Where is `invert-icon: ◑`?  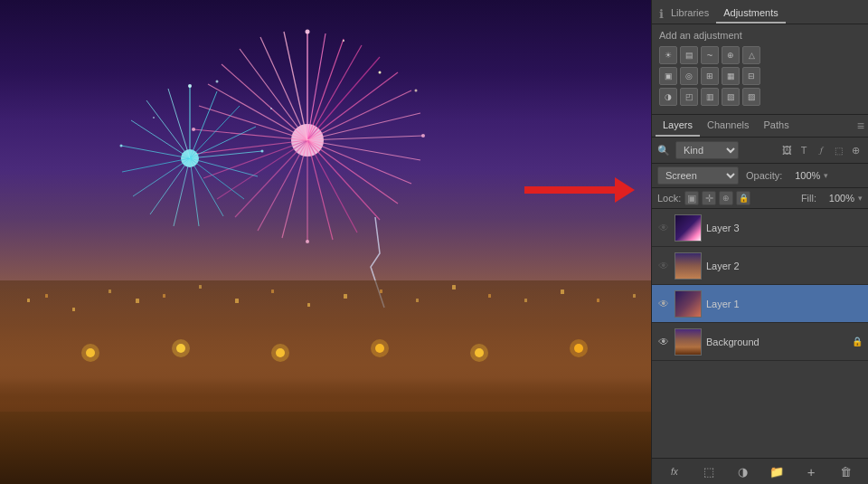
invert-icon: ◑ is located at coordinates (668, 97).